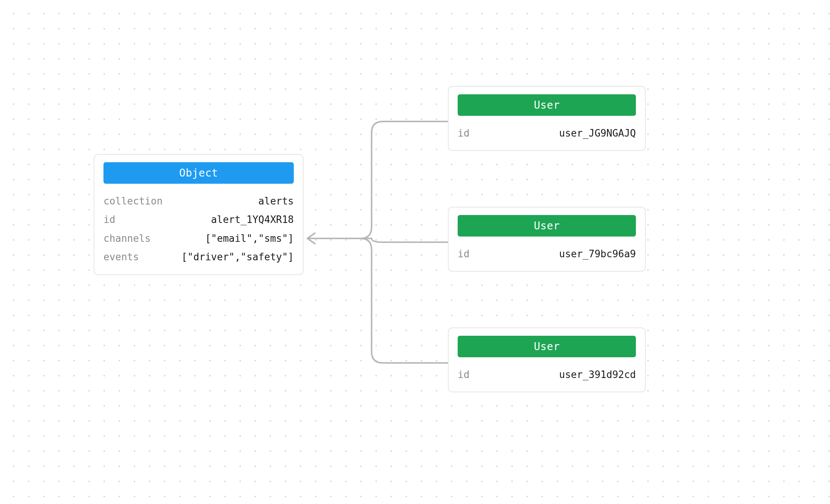  I want to click on object-field-collection: collection alerts, so click(199, 201).